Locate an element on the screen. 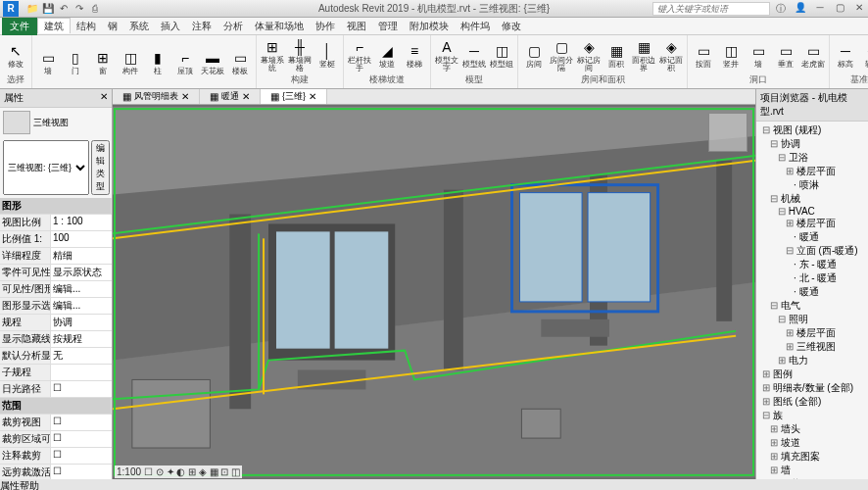 The image size is (868, 490). save-icon: 💾 is located at coordinates (48, 9).